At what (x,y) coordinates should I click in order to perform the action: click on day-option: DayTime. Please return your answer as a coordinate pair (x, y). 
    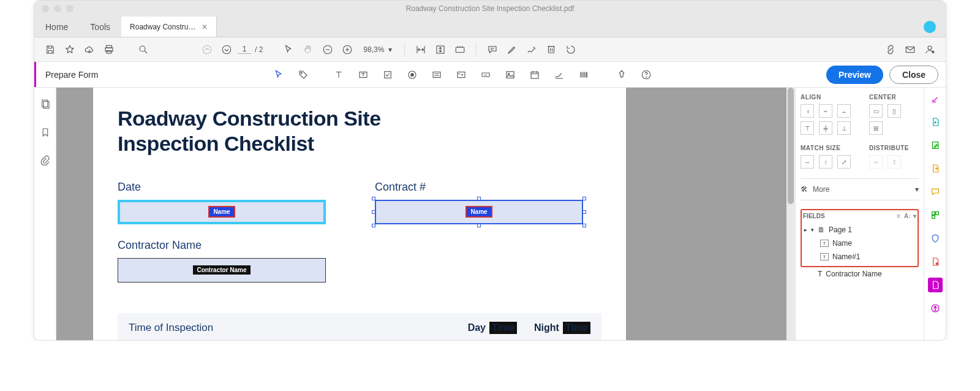
    Looking at the image, I should click on (492, 328).